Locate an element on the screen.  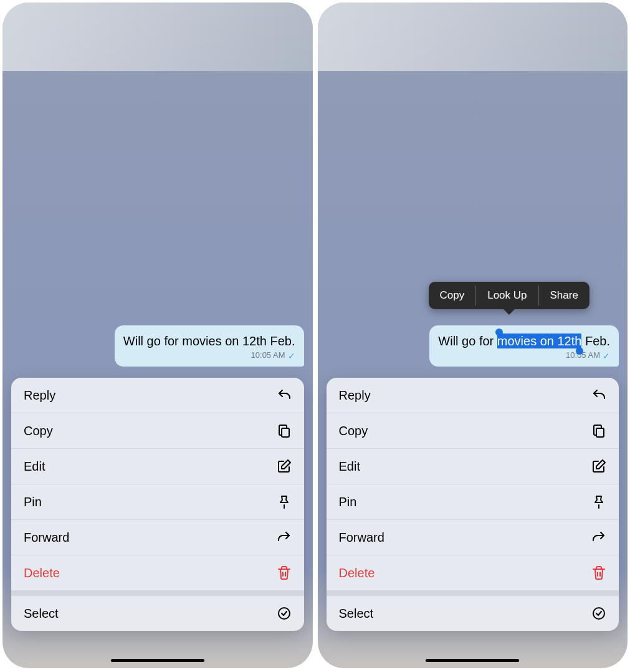
popover-copy: Copy is located at coordinates (452, 295).